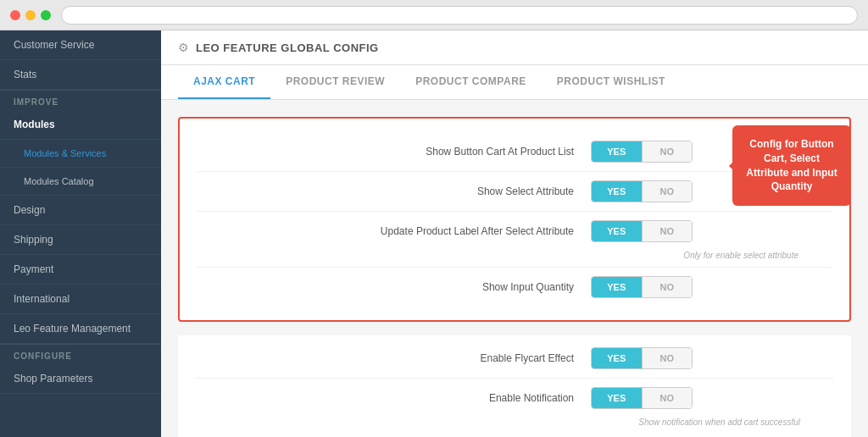  I want to click on toggle-show-input-quantity: YES NO, so click(642, 287).